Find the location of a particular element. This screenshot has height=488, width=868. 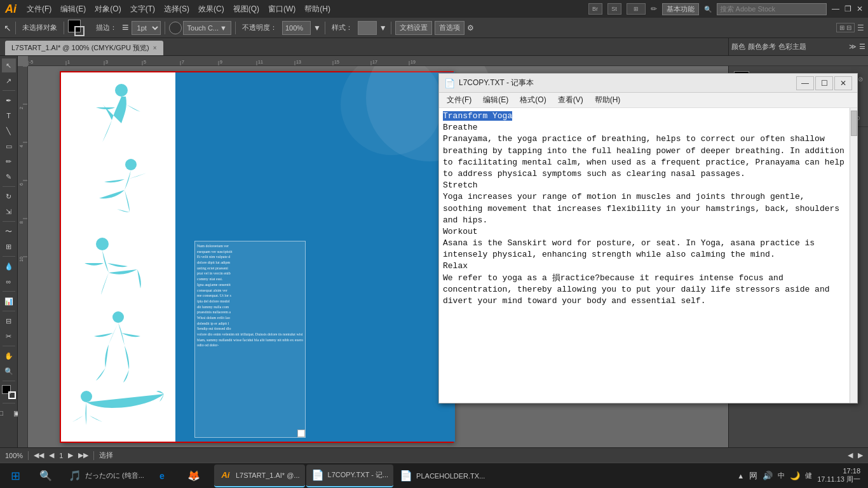

text-box: Num doloreetum ver esequam ver suscipist… is located at coordinates (250, 339).